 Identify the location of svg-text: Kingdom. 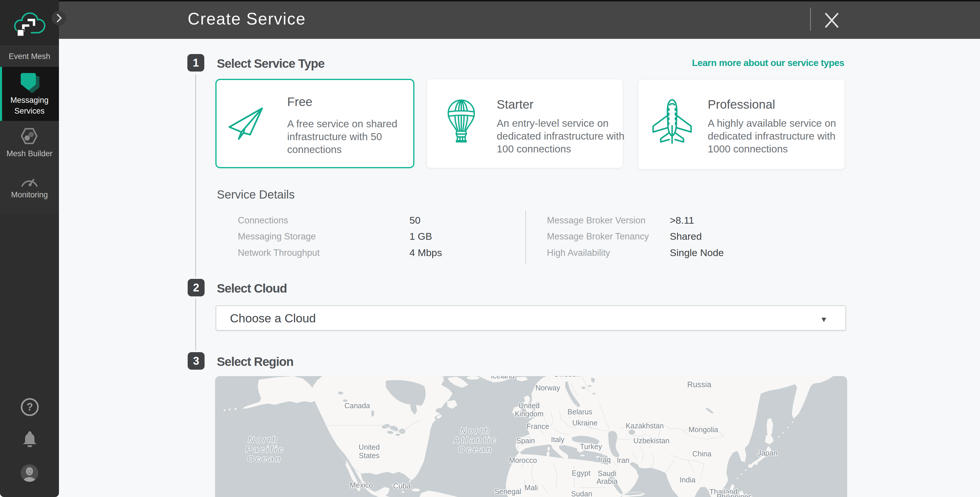
(529, 414).